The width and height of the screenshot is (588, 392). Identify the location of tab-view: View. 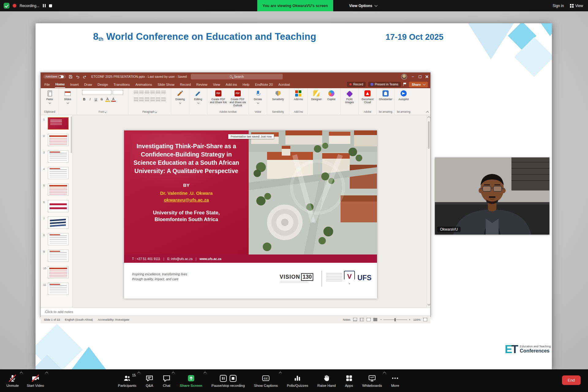
(217, 85).